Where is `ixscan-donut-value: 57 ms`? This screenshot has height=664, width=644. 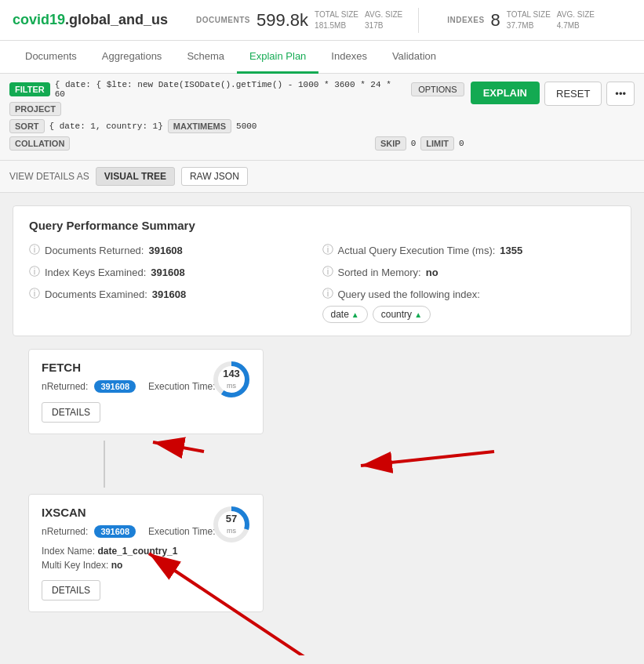
ixscan-donut-value: 57 ms is located at coordinates (231, 525).